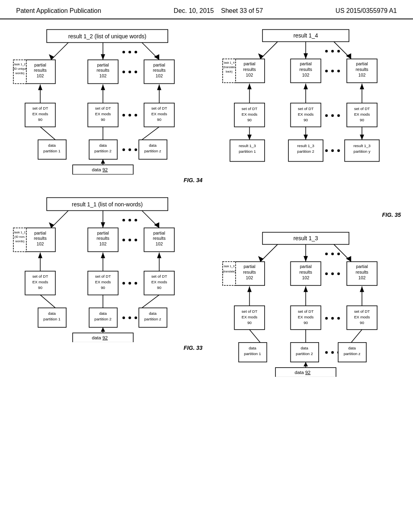 This screenshot has width=413, height=532. What do you see at coordinates (20, 64) in the screenshot?
I see `svg-text: task 1_2` at bounding box center [20, 64].